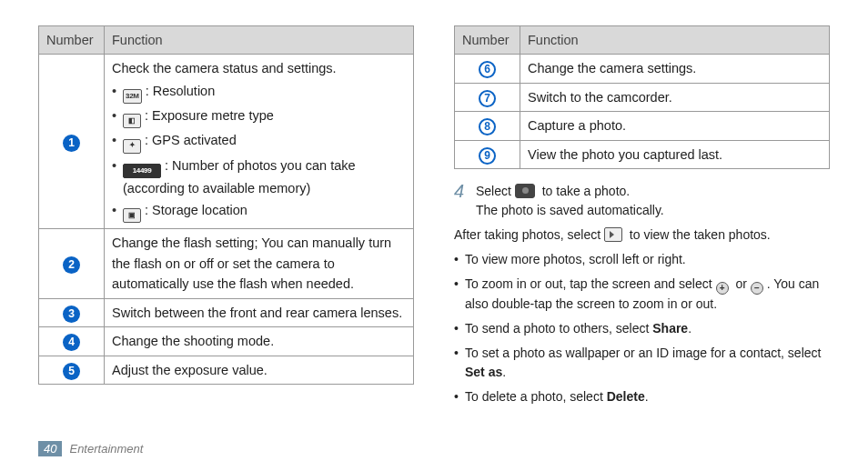 The image size is (868, 471). Describe the element at coordinates (259, 313) in the screenshot. I see `left-row-3-text: Switch between the front and rear camera…` at that location.